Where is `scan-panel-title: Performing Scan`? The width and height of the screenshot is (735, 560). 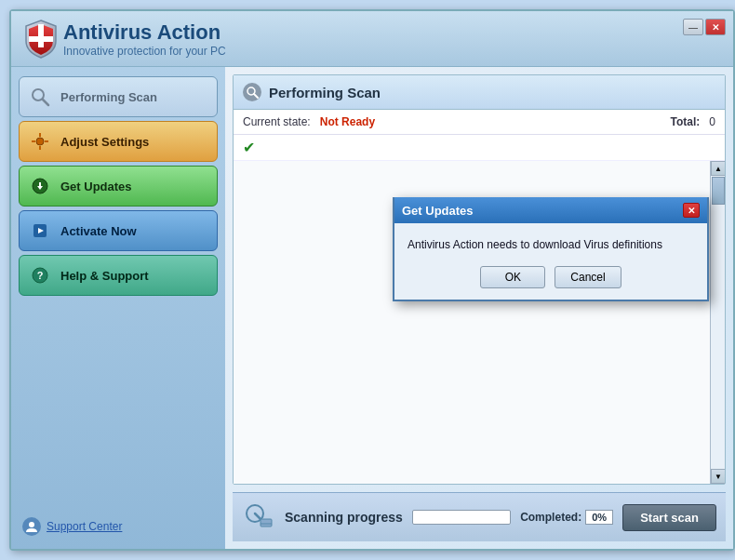 scan-panel-title: Performing Scan is located at coordinates (325, 93).